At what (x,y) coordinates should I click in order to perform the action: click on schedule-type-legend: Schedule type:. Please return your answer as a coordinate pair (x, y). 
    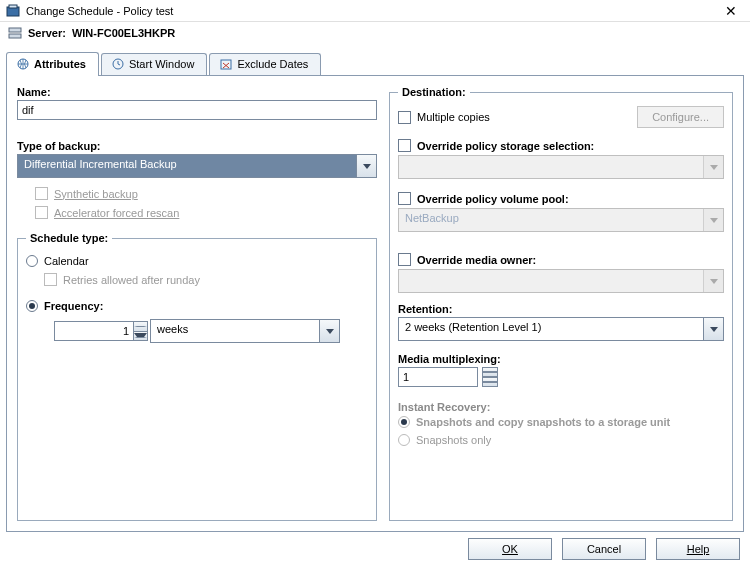
    Looking at the image, I should click on (69, 238).